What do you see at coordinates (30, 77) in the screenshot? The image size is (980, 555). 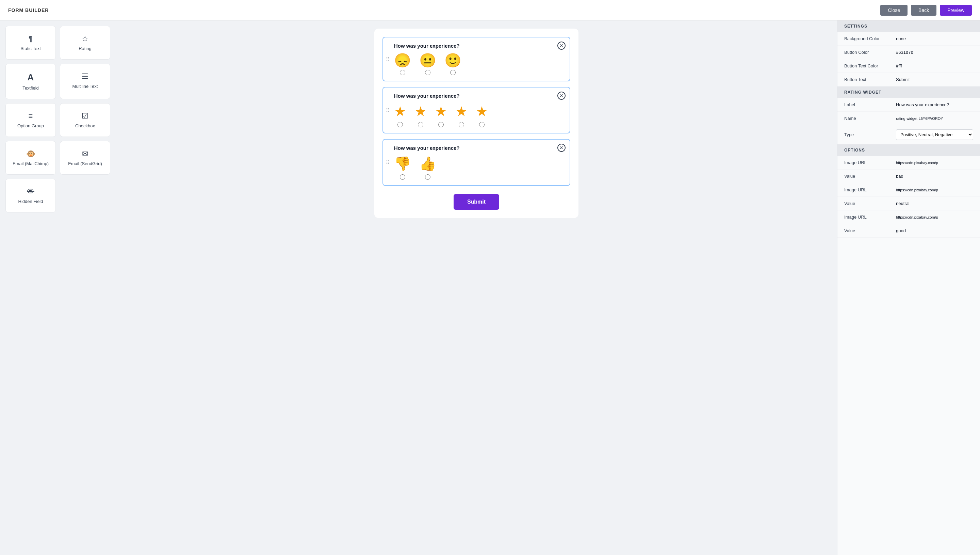 I see `textfield-icon: A` at bounding box center [30, 77].